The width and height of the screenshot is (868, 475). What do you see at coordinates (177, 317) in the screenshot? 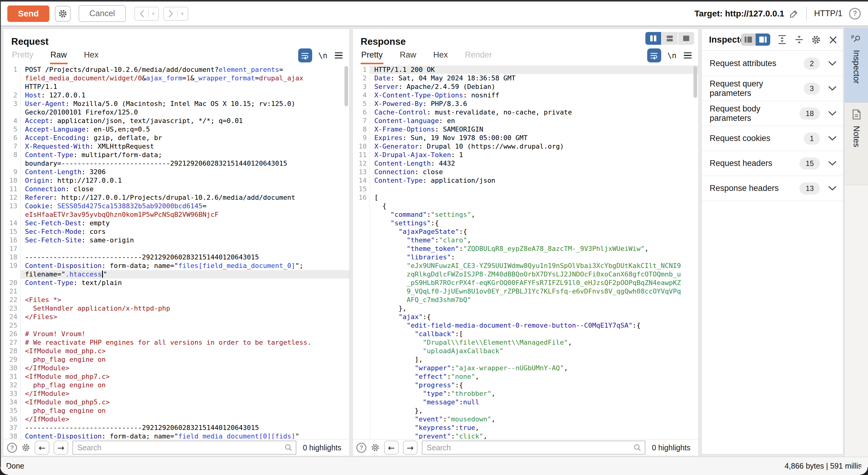
I see `code-line: 24</Files>` at bounding box center [177, 317].